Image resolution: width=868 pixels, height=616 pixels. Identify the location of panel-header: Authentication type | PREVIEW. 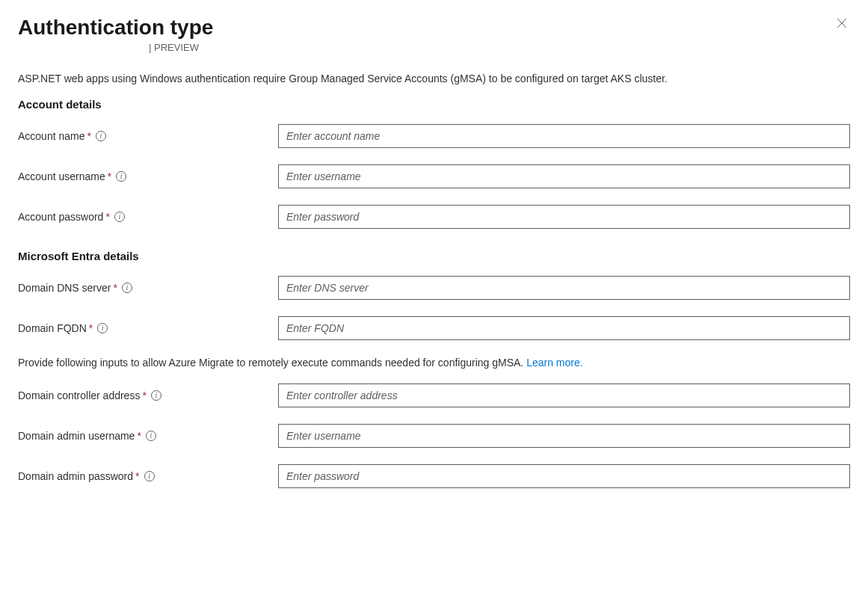
(434, 34).